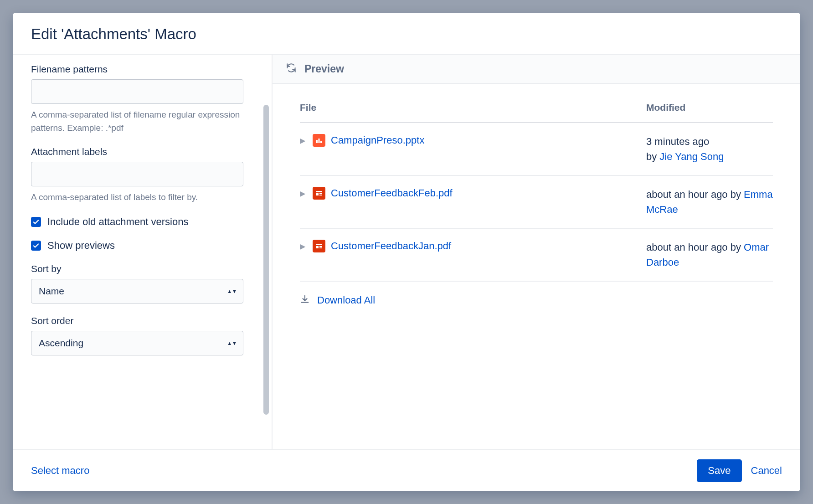 This screenshot has width=813, height=504. Describe the element at coordinates (305, 300) in the screenshot. I see `download-icon` at that location.